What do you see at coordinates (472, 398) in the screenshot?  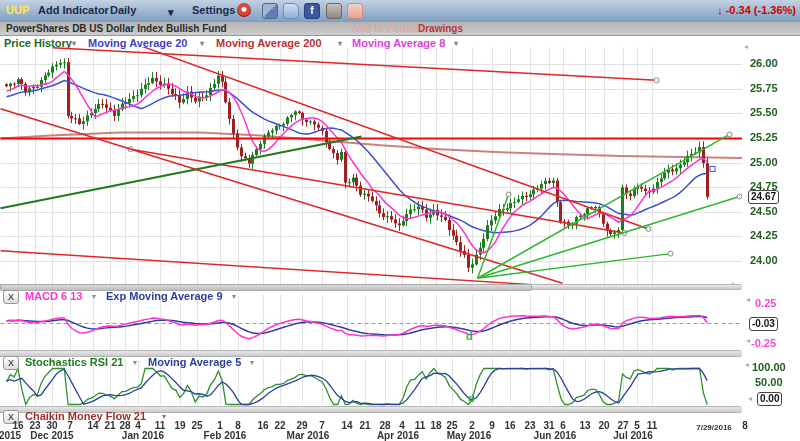 I see `stoch-annotation-d: d` at bounding box center [472, 398].